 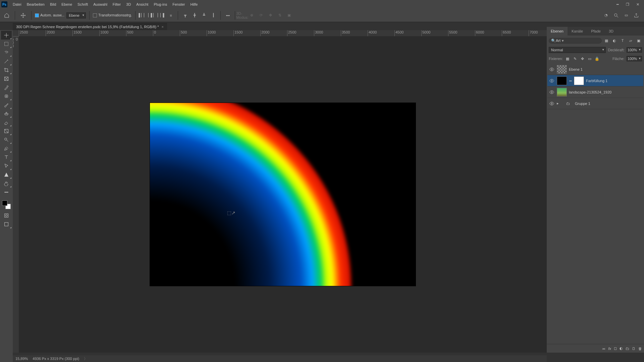 What do you see at coordinates (628, 4) in the screenshot?
I see `maximize-button: ❐` at bounding box center [628, 4].